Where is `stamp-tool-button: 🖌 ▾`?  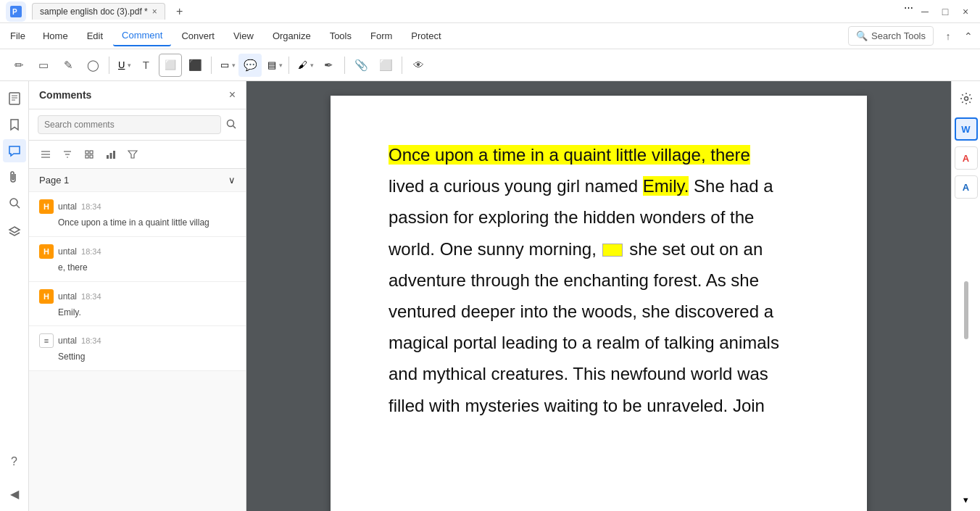 stamp-tool-button: 🖌 ▾ is located at coordinates (304, 65).